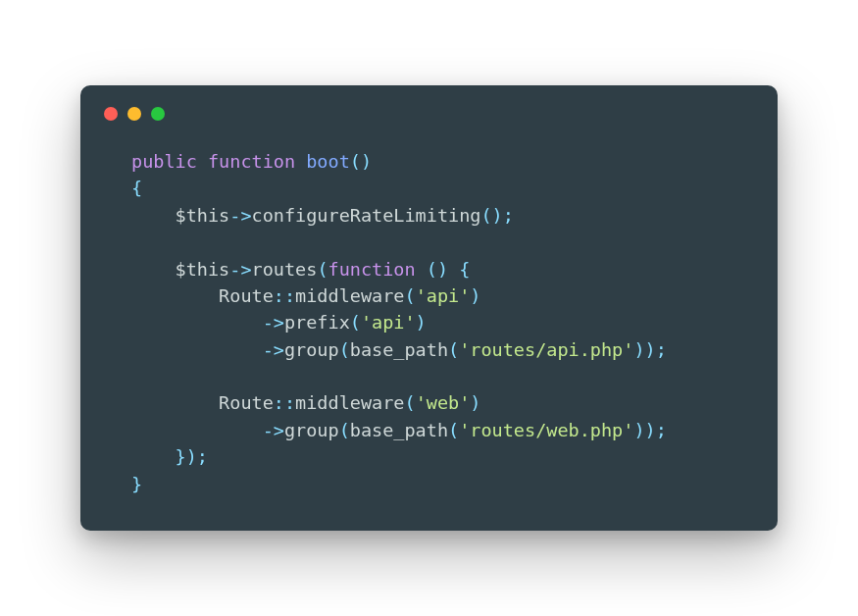 This screenshot has width=858, height=616. What do you see at coordinates (186, 457) in the screenshot?
I see `close-routes: })` at bounding box center [186, 457].